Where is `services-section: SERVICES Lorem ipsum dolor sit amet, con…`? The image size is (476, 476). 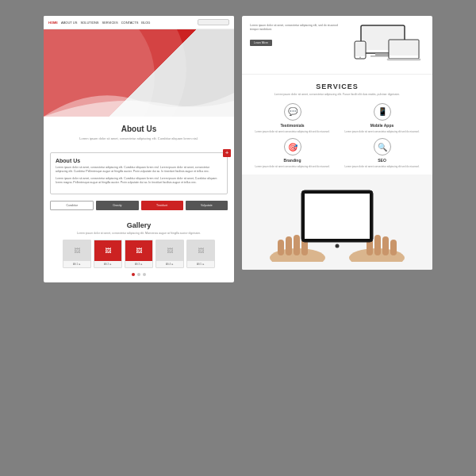 services-section: SERVICES Lorem ipsum dolor sit amet, con… is located at coordinates (337, 125).